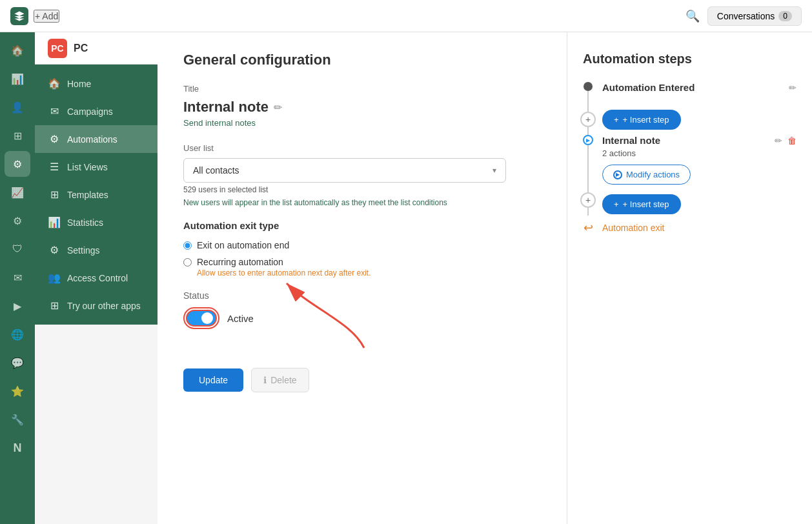 This screenshot has width=812, height=524. Describe the element at coordinates (362, 245) in the screenshot. I see `radio-item-exit-on-end: Exit on automation end` at that location.